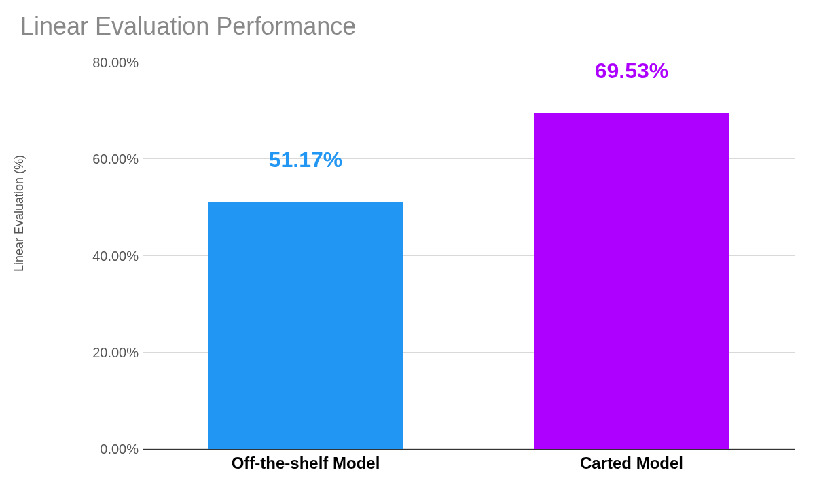 The image size is (815, 504). I want to click on y-tick-label: 80.00%, so click(101, 62).